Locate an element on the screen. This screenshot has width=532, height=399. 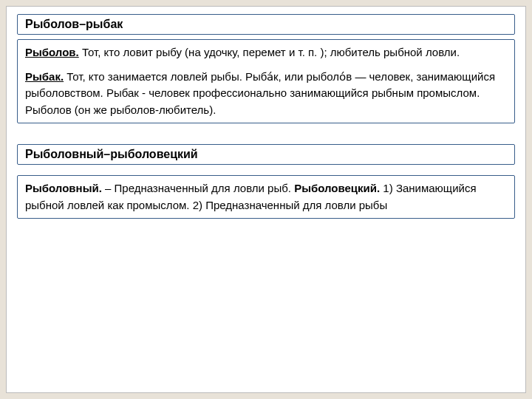
section1-title-box: Рыболов–рыбак is located at coordinates (266, 24).